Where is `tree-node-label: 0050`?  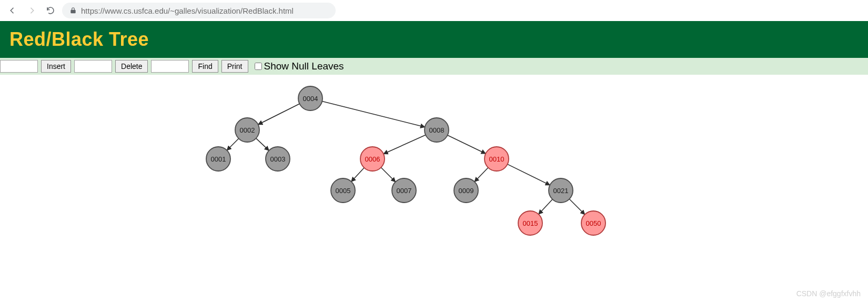
tree-node-label: 0050 is located at coordinates (593, 223).